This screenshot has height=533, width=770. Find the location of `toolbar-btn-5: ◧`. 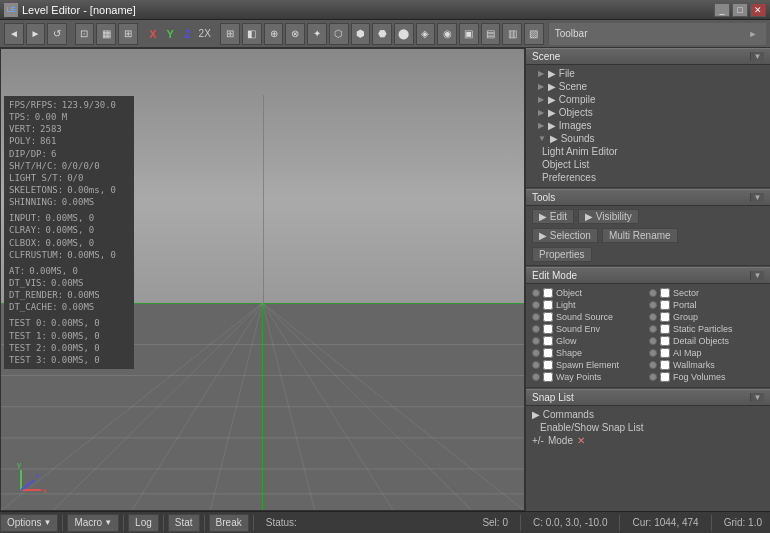

toolbar-btn-5: ◧ is located at coordinates (252, 34).